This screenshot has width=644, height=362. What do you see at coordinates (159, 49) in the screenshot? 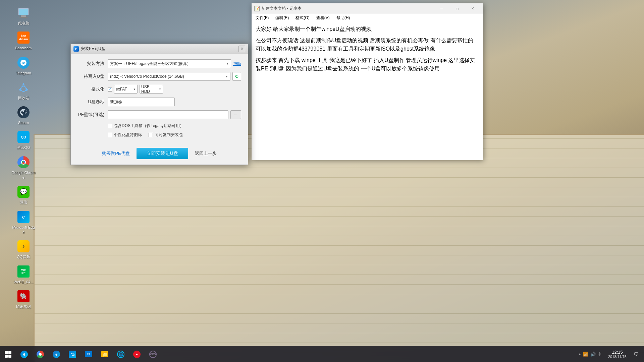
I see `pe-dialog-titlebar: P 安装PE到U盘 ✕` at bounding box center [159, 49].